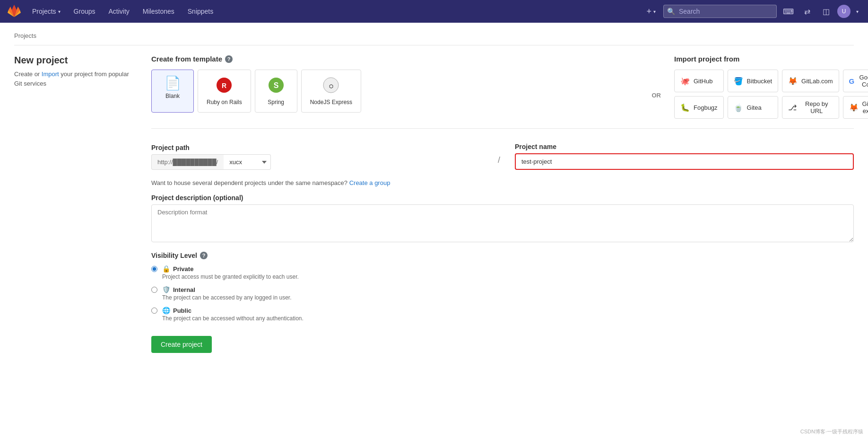  What do you see at coordinates (166, 290) in the screenshot?
I see `shield-icon: 🛡️` at bounding box center [166, 290].